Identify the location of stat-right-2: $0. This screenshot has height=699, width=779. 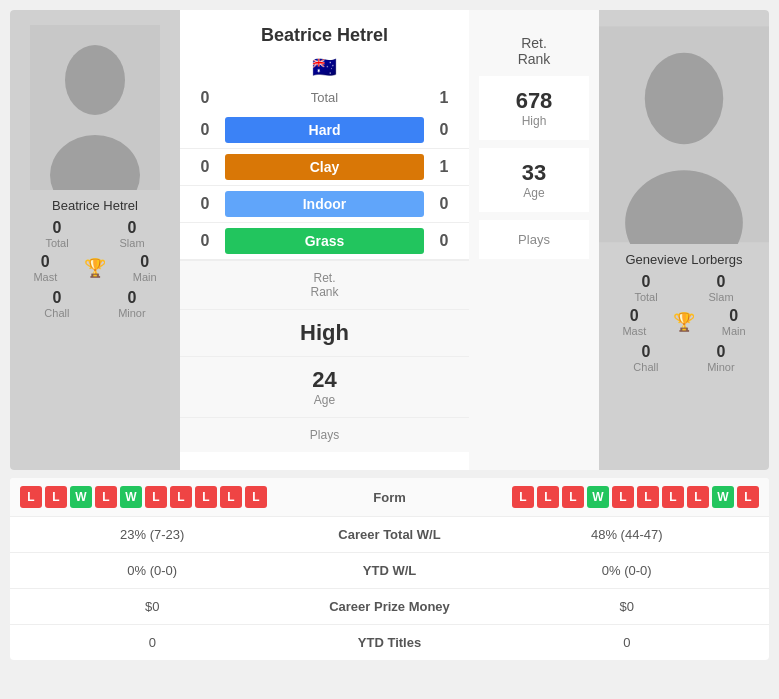
(628, 606).